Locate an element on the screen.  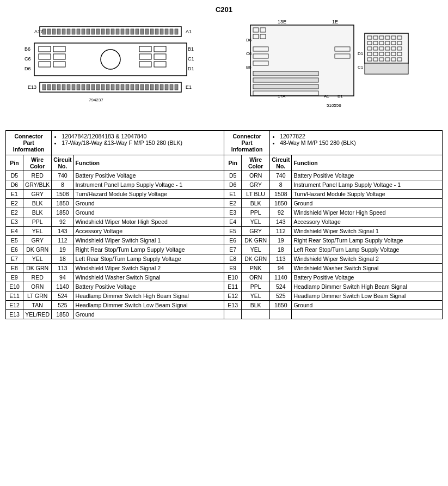
left-wire-header-text: Wire Color is located at coordinates (37, 163).